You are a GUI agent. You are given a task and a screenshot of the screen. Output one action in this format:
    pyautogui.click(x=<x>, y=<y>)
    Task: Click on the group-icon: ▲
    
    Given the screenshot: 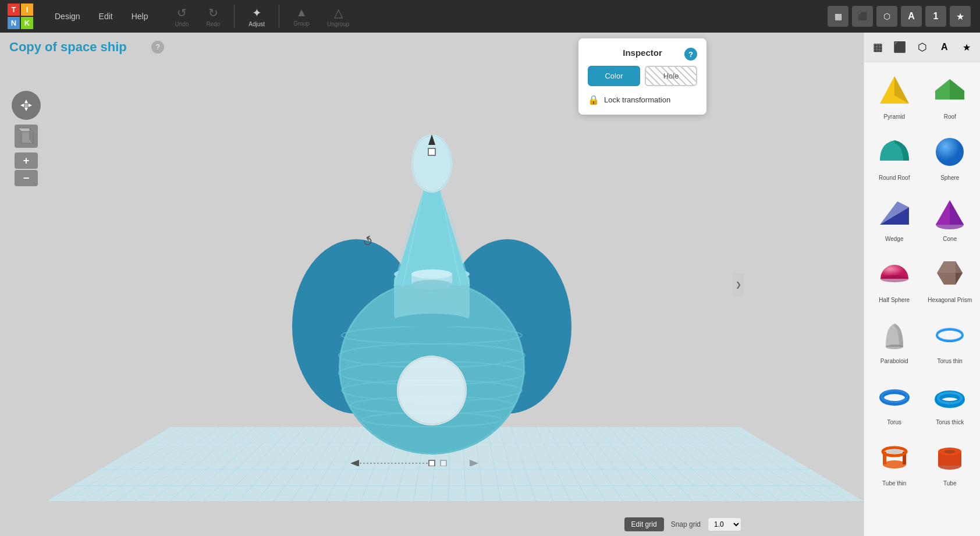 What is the action you would take?
    pyautogui.click(x=301, y=13)
    